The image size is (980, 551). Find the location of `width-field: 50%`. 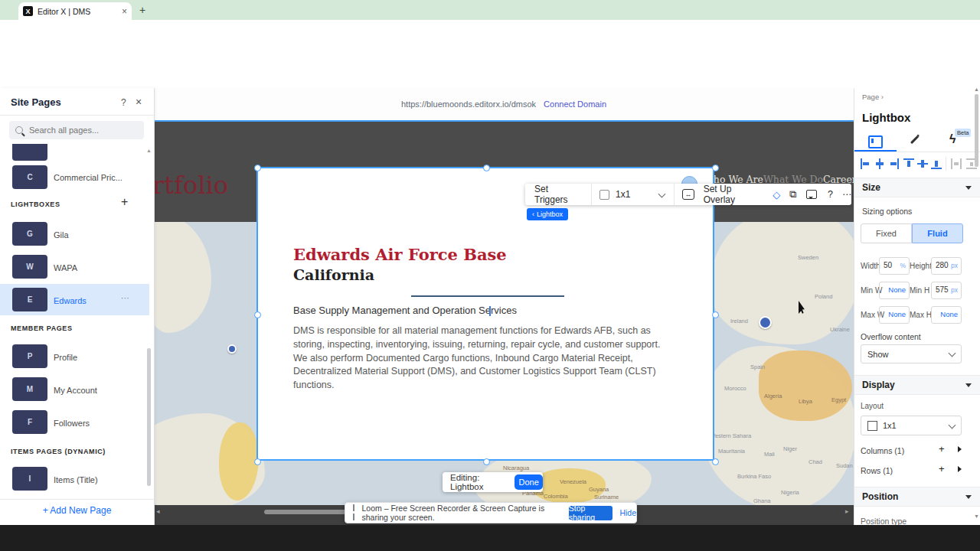

width-field: 50% is located at coordinates (894, 266).